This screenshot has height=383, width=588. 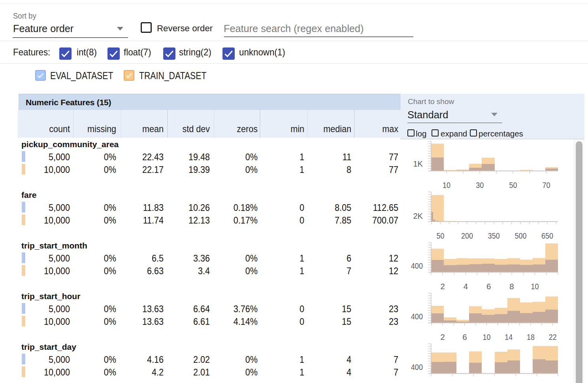 What do you see at coordinates (511, 286) in the screenshot?
I see `svg-text: 8` at bounding box center [511, 286].